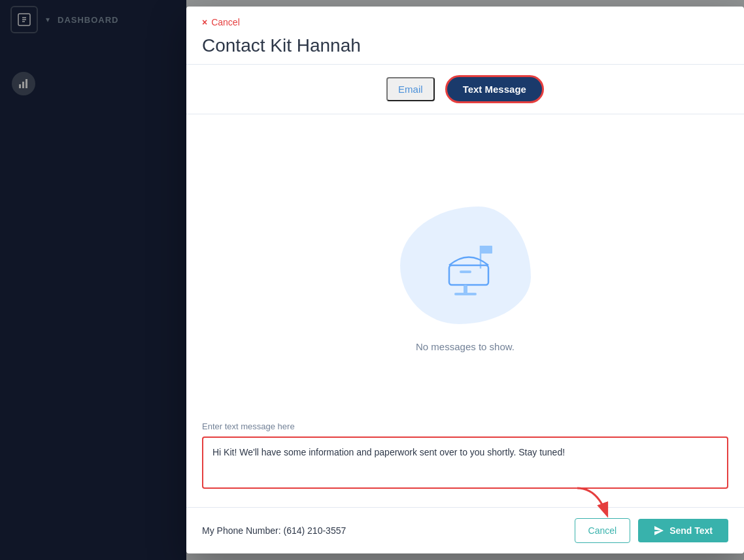 This screenshot has height=560, width=744. Describe the element at coordinates (465, 426) in the screenshot. I see `input-label: Enter text message here` at that location.